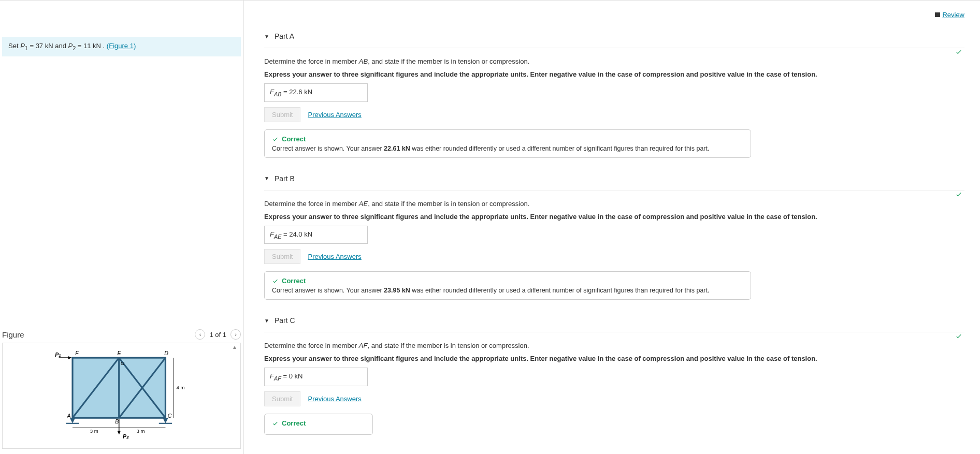 The height and width of the screenshot is (454, 980). Describe the element at coordinates (508, 149) in the screenshot. I see `pa-fb-text: Correct answer is shown. Your answer 22.…` at that location.